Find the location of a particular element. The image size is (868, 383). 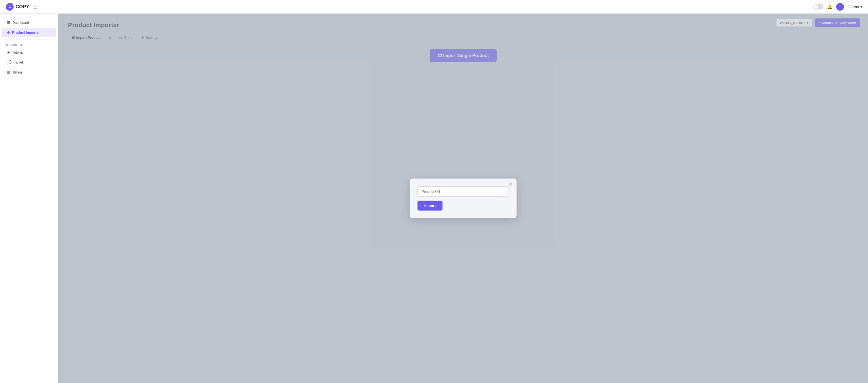

modal: ✕ Import is located at coordinates (463, 198).